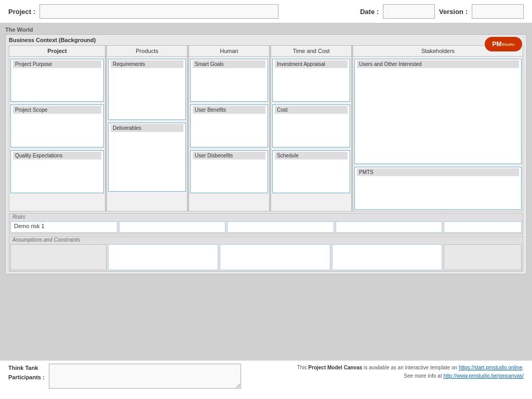 This screenshot has width=532, height=399. What do you see at coordinates (497, 44) in the screenshot?
I see `pm-text: PM` at bounding box center [497, 44].